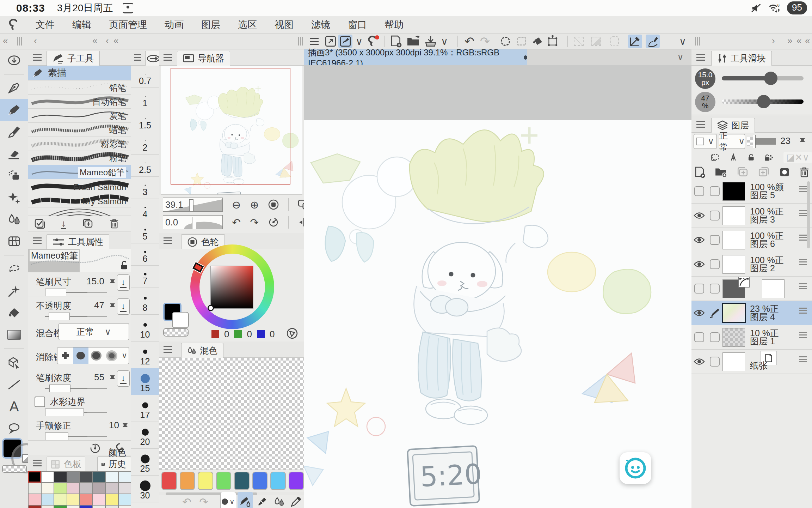 The image size is (812, 508). What do you see at coordinates (114, 464) in the screenshot?
I see `tab-color-history: 颜色历史记录` at bounding box center [114, 464].